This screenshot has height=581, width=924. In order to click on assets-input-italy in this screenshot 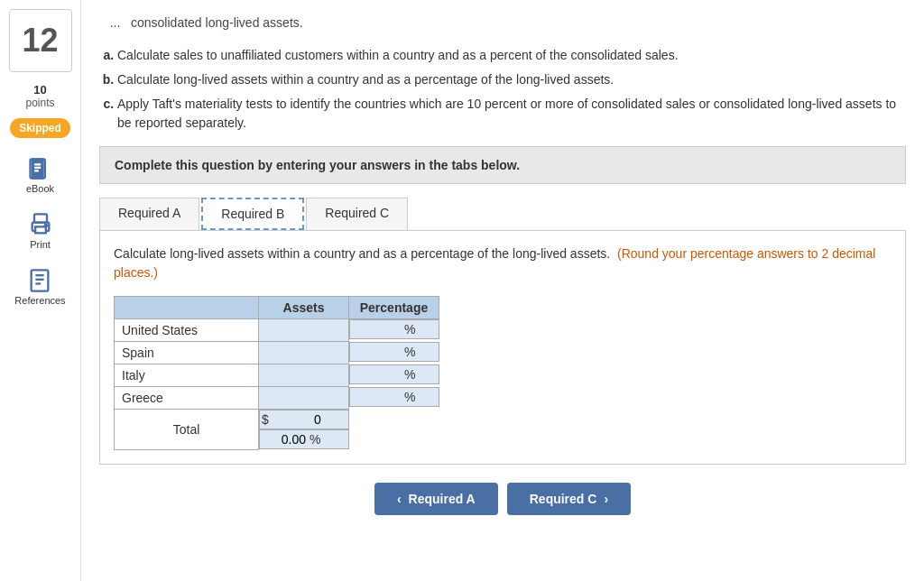, I will do `click(291, 375)`.